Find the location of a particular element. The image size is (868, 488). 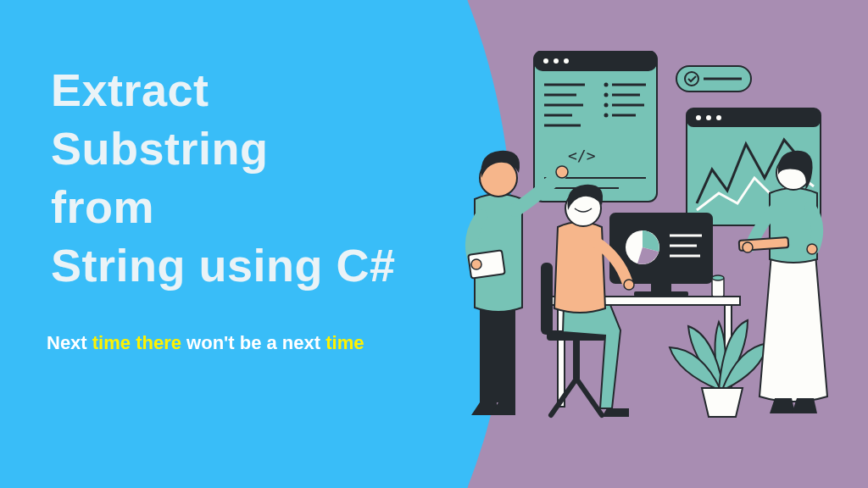

status-badge-icon is located at coordinates (714, 79).